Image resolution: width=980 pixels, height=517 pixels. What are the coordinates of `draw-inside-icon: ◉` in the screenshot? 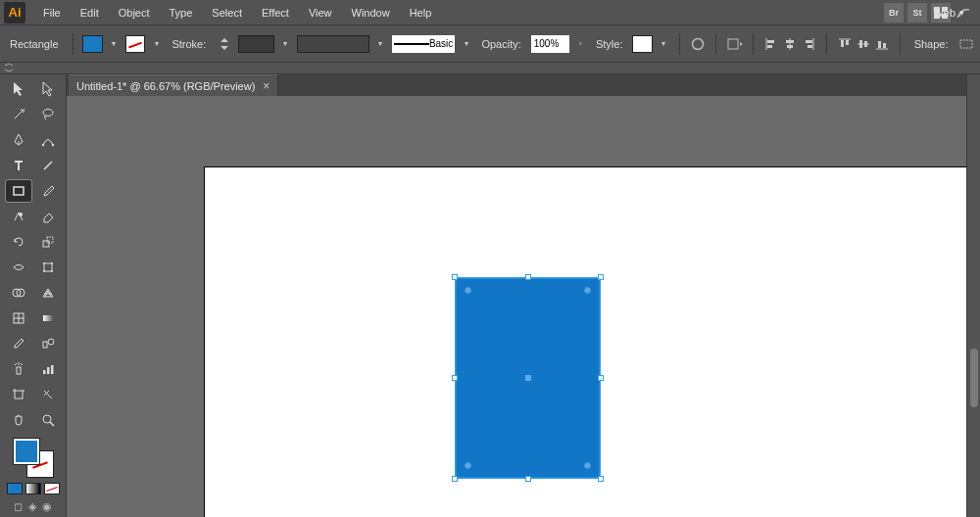 It's located at (47, 507).